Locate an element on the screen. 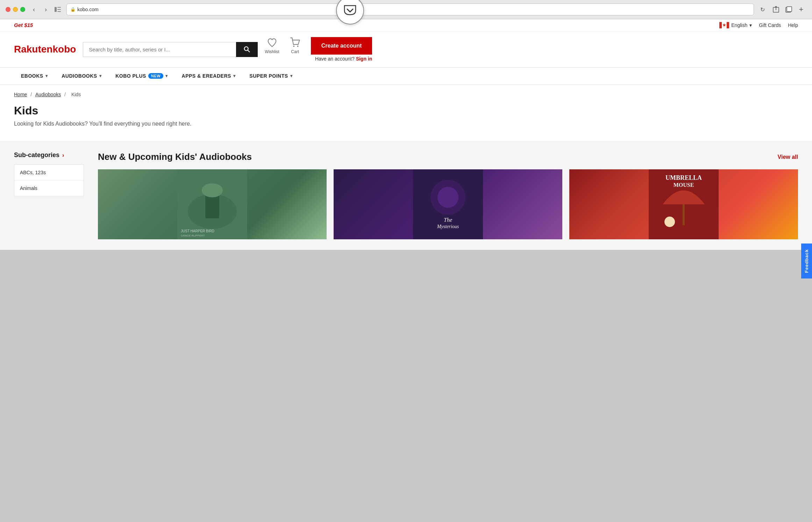  search-button is located at coordinates (247, 50).